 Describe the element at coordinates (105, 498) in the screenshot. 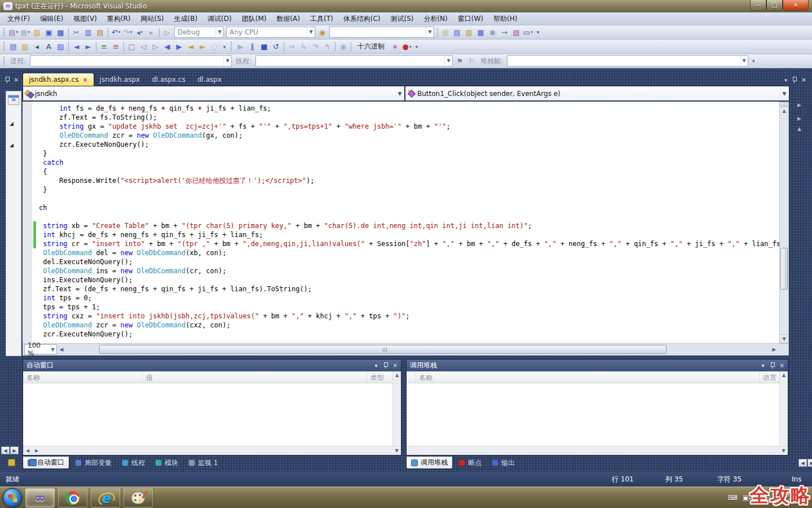

I see `taskbar-internet-explorer: e` at that location.